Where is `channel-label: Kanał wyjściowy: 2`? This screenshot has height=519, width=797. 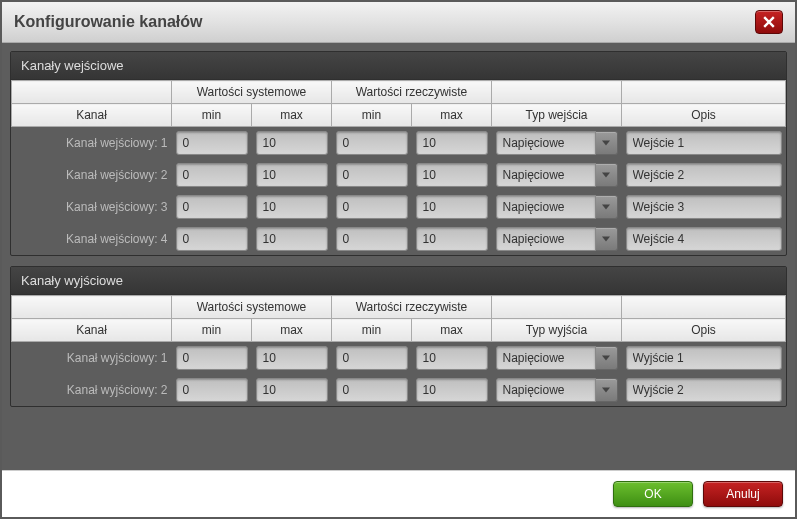
channel-label: Kanał wyjściowy: 2 is located at coordinates (92, 390).